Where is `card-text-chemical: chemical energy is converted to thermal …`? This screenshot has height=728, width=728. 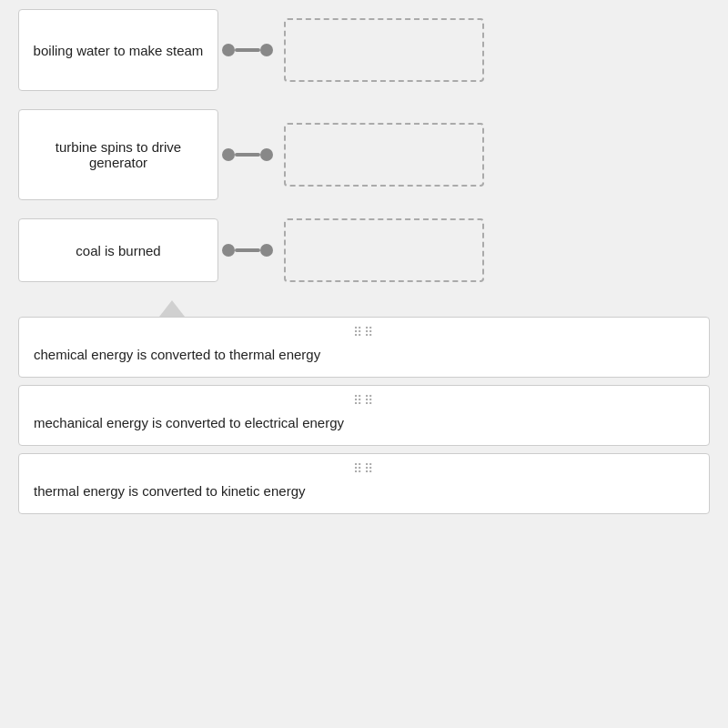 card-text-chemical: chemical energy is converted to thermal … is located at coordinates (364, 355).